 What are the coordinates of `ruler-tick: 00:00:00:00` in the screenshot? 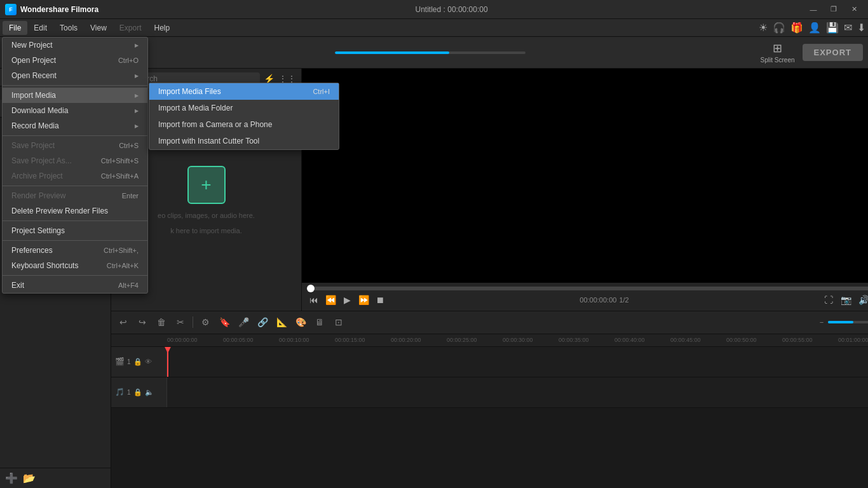 It's located at (195, 340).